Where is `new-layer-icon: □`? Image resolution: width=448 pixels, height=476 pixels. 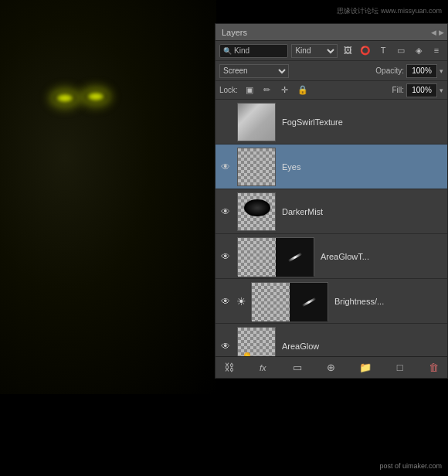 new-layer-icon: □ is located at coordinates (400, 368).